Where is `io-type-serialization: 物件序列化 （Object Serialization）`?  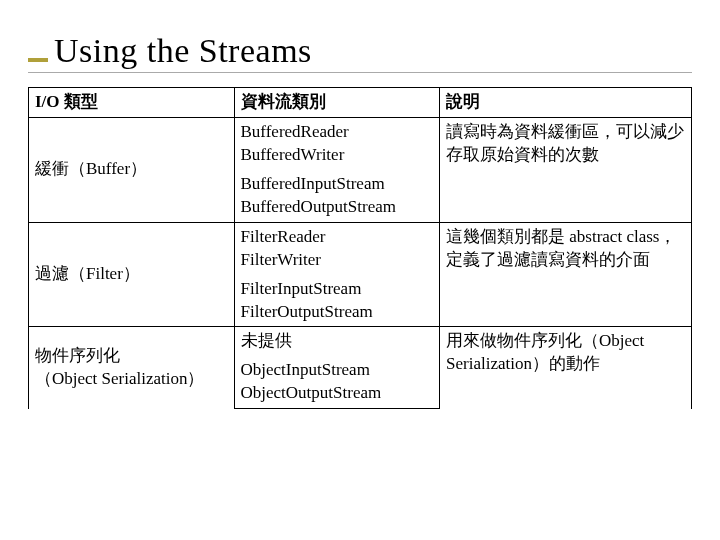
io-type-serialization: 物件序列化 （Object Serialization） is located at coordinates (132, 368).